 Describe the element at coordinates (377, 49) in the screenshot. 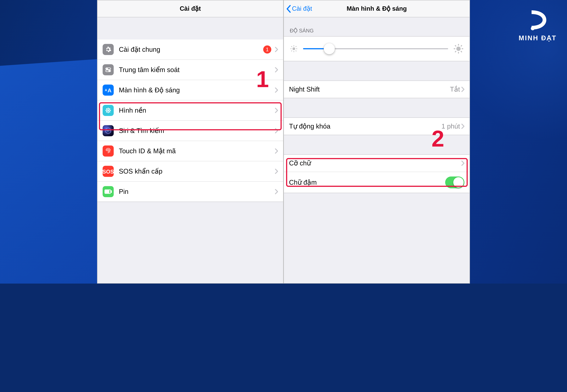

I see `brightness-slider-row` at that location.